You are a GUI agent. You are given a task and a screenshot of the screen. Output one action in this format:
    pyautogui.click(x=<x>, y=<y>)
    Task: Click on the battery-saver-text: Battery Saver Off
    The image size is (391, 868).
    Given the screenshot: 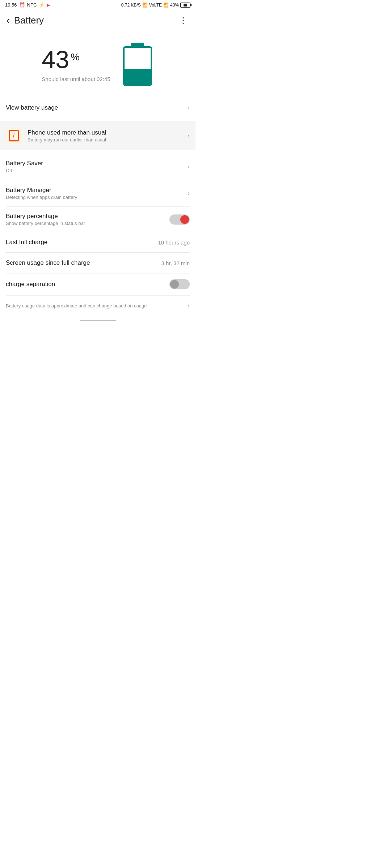 What is the action you would take?
    pyautogui.click(x=25, y=166)
    